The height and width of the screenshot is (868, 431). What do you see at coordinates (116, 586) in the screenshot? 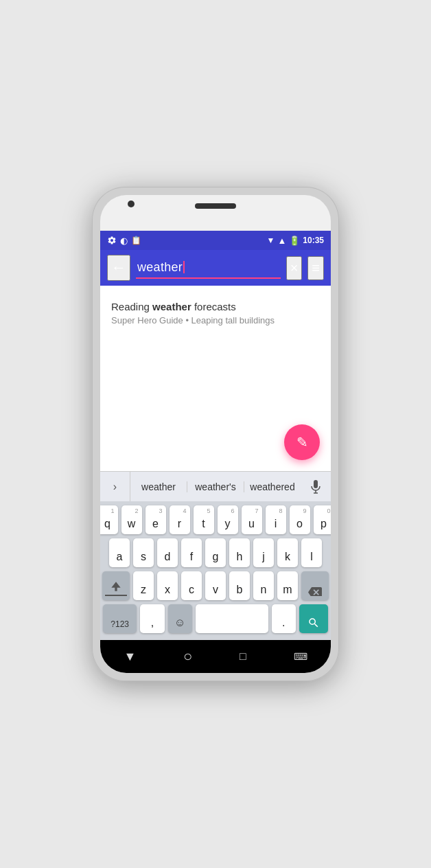
I see `shift-key` at bounding box center [116, 586].